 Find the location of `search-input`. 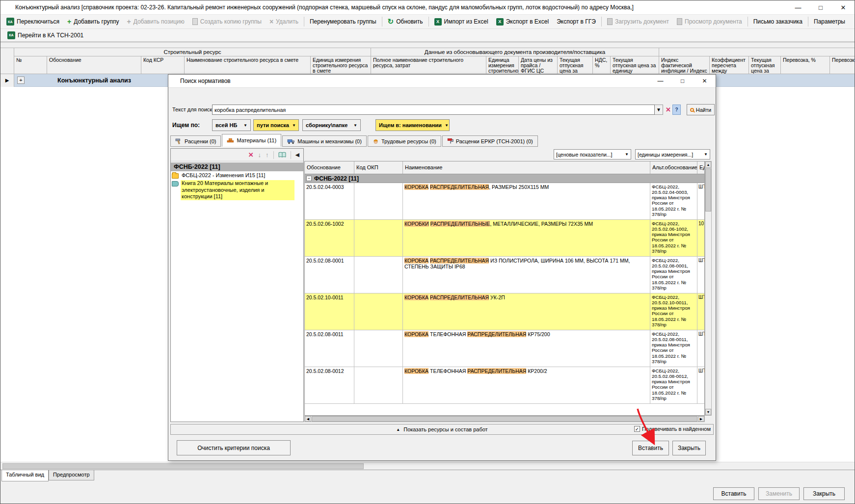

search-input is located at coordinates (433, 110).